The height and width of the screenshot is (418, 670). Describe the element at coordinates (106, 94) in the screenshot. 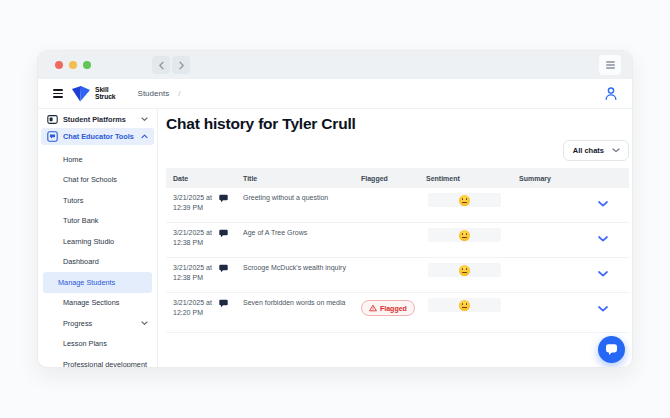

I see `logo-text: Skill Struck` at that location.